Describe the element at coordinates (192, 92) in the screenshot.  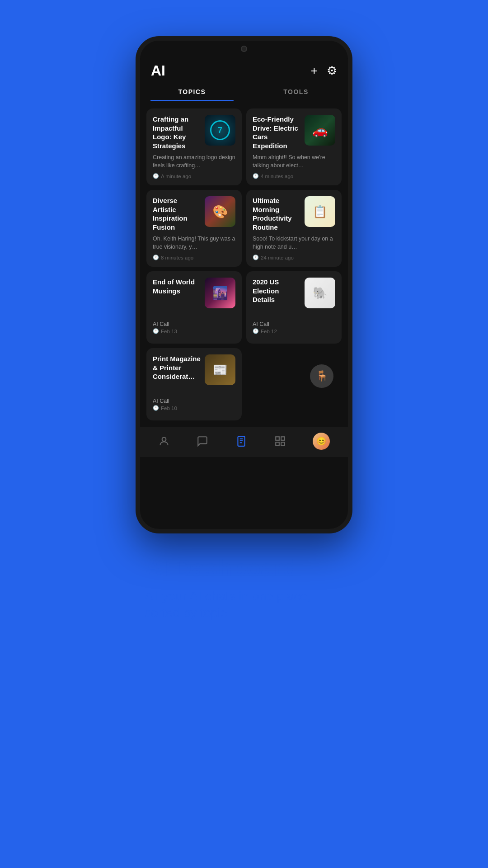
I see `tab-topics: TOPICS` at that location.